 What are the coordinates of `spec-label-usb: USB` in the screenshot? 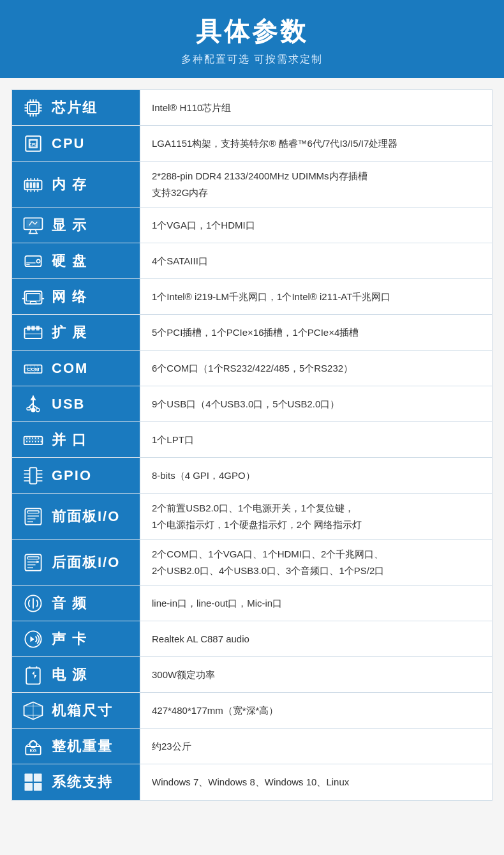 It's located at (76, 404).